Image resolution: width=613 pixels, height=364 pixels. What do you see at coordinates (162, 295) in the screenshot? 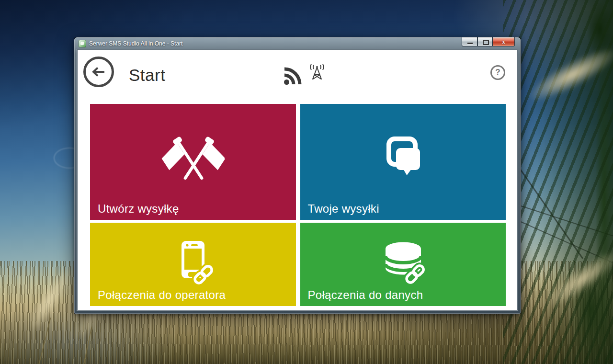
I see `tile-label: Połączenia do operatora` at bounding box center [162, 295].